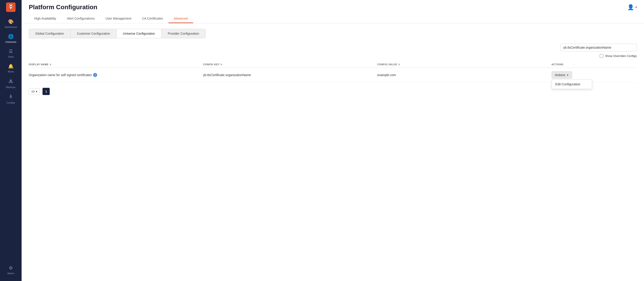 Image resolution: width=644 pixels, height=281 pixels. I want to click on dashboard-icon: 🎨, so click(11, 22).